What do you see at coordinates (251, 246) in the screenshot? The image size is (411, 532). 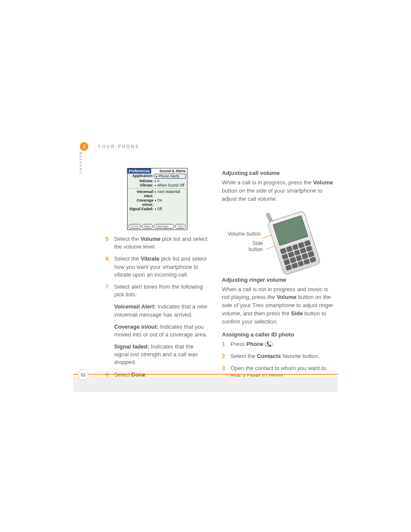 I see `callout-side-button: Side button` at bounding box center [251, 246].